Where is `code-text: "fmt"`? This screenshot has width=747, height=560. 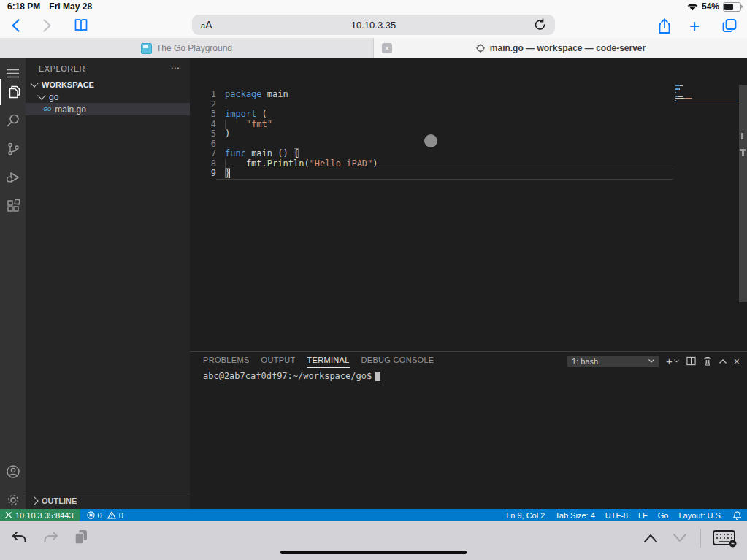
code-text: "fmt" is located at coordinates (248, 125).